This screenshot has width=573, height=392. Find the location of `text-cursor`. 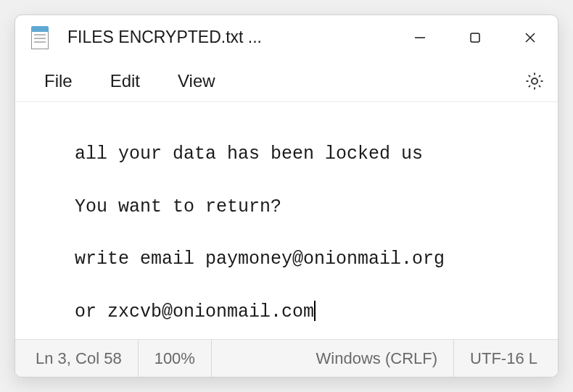

text-cursor is located at coordinates (315, 311).